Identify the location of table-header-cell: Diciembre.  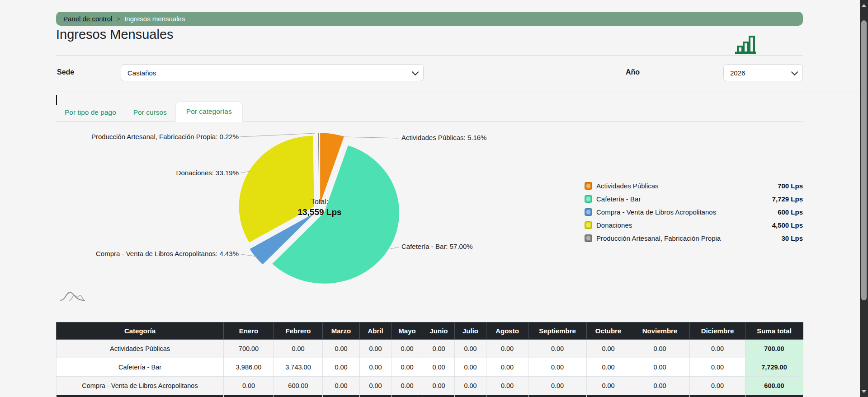
(718, 331).